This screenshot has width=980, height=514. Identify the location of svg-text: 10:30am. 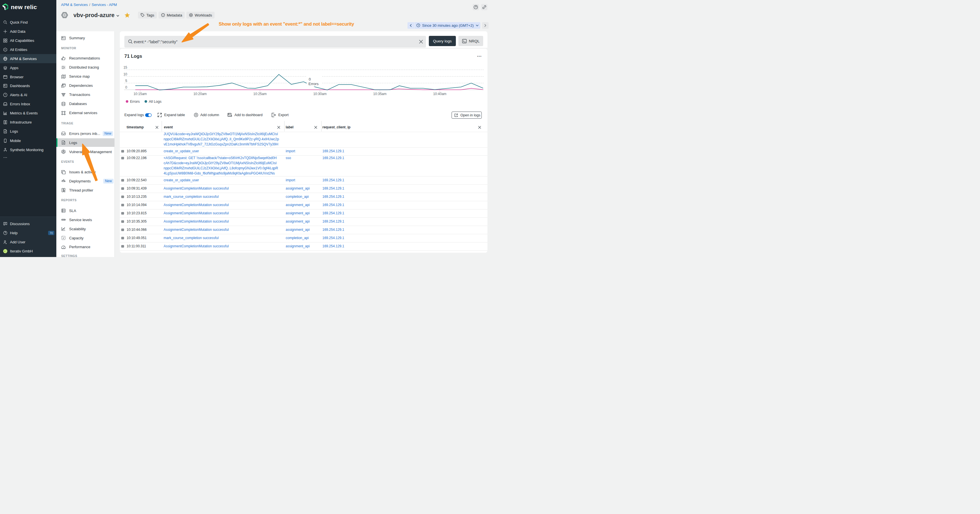
(320, 94).